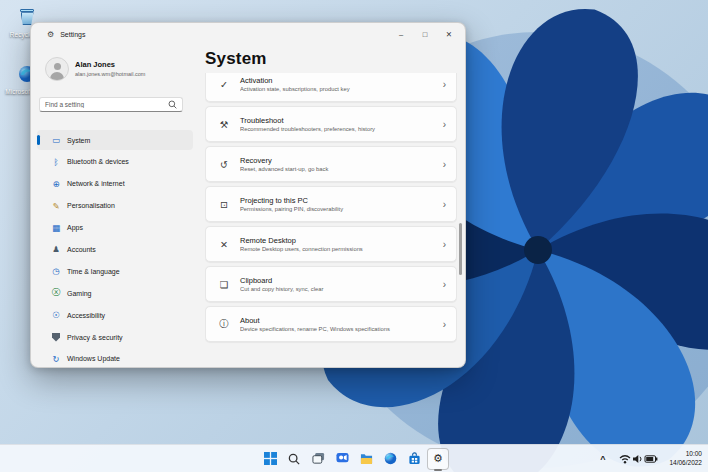 This screenshot has height=472, width=708. Describe the element at coordinates (342, 160) in the screenshot. I see `card-title: Recovery` at that location.